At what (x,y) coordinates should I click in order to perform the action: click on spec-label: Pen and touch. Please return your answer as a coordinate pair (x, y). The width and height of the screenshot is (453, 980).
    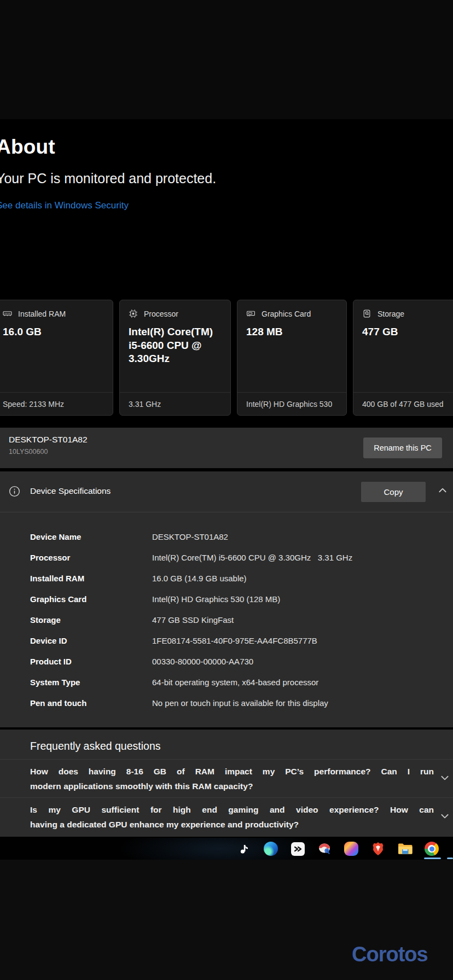
    Looking at the image, I should click on (58, 703).